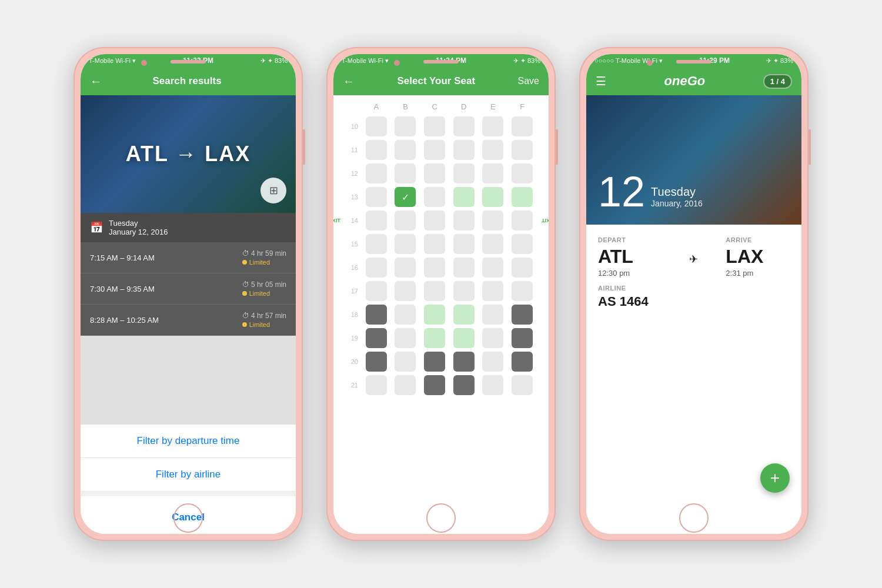 This screenshot has width=882, height=588. I want to click on seat-16c, so click(435, 268).